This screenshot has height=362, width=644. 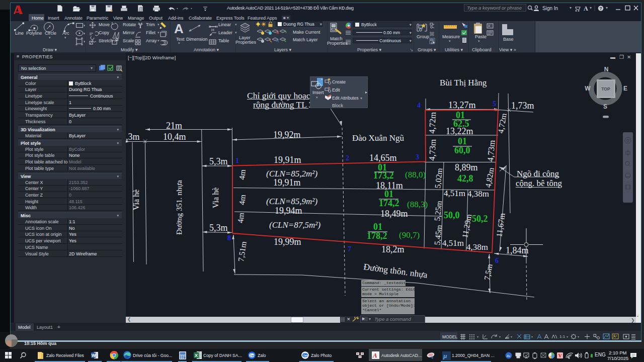 I want to click on svg-text: 5,02m, so click(x=439, y=178).